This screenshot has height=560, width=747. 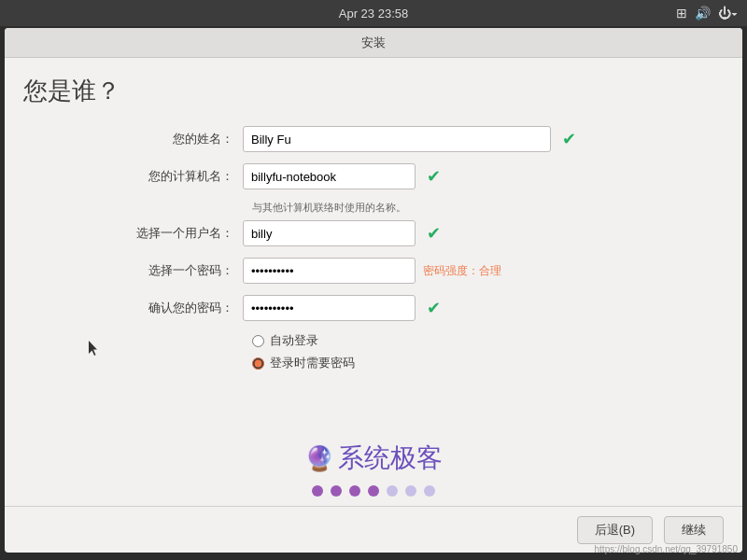 What do you see at coordinates (374, 91) in the screenshot?
I see `page-heading: 您是谁？` at bounding box center [374, 91].